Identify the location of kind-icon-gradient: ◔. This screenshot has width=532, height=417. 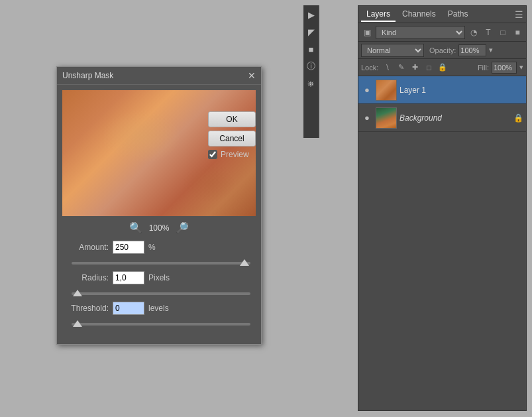
(474, 32).